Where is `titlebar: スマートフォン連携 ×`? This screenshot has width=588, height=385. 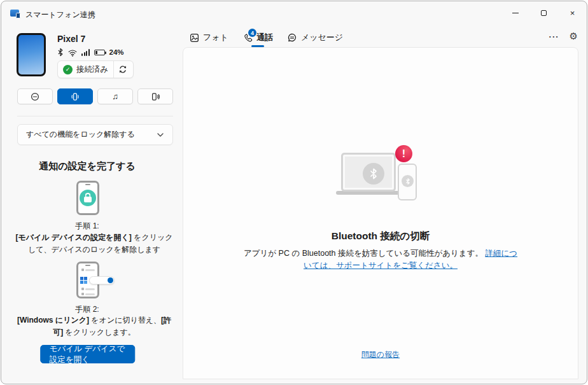
titlebar: スマートフォン連携 × is located at coordinates (294, 14).